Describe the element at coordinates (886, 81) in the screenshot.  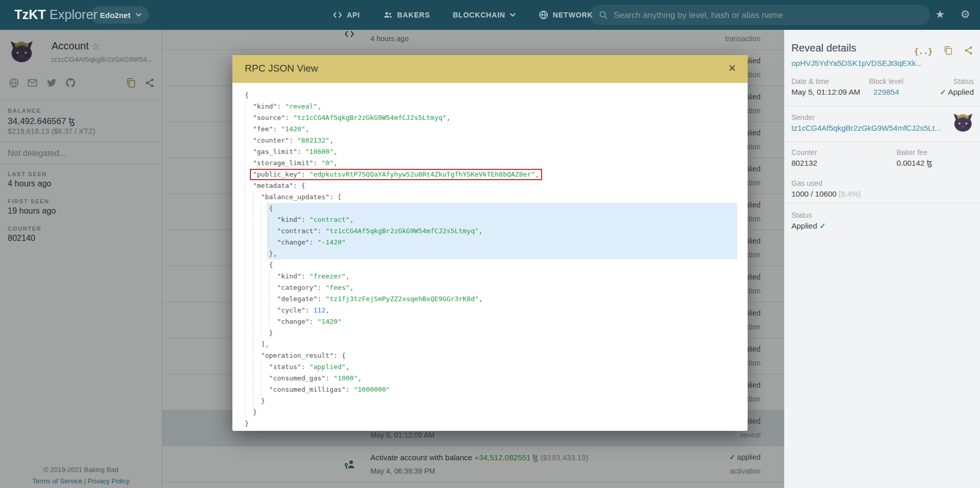
I see `block-level-label: Block level` at that location.